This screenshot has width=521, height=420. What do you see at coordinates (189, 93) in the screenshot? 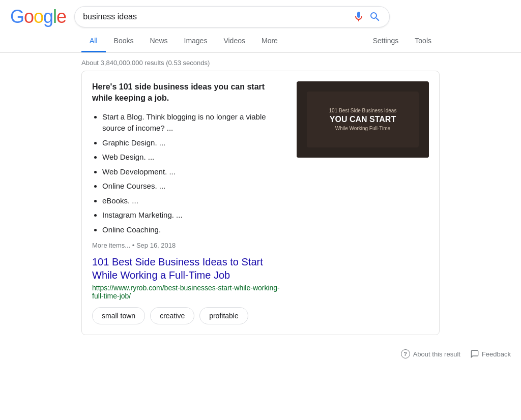
I see `card-title: Here's 101 side business ideas you can s…` at bounding box center [189, 93].